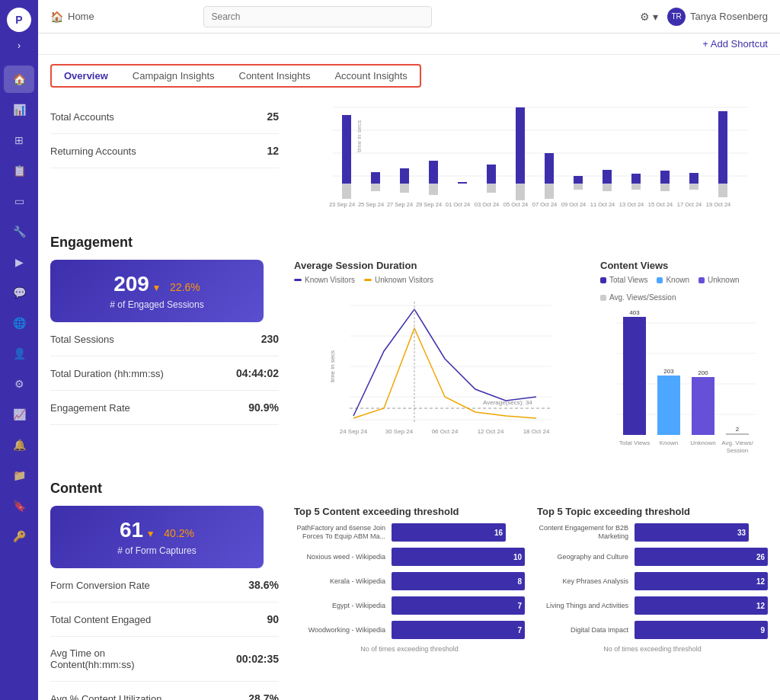 The height and width of the screenshot is (700, 780). What do you see at coordinates (19, 20) in the screenshot?
I see `app-logo: P` at bounding box center [19, 20].